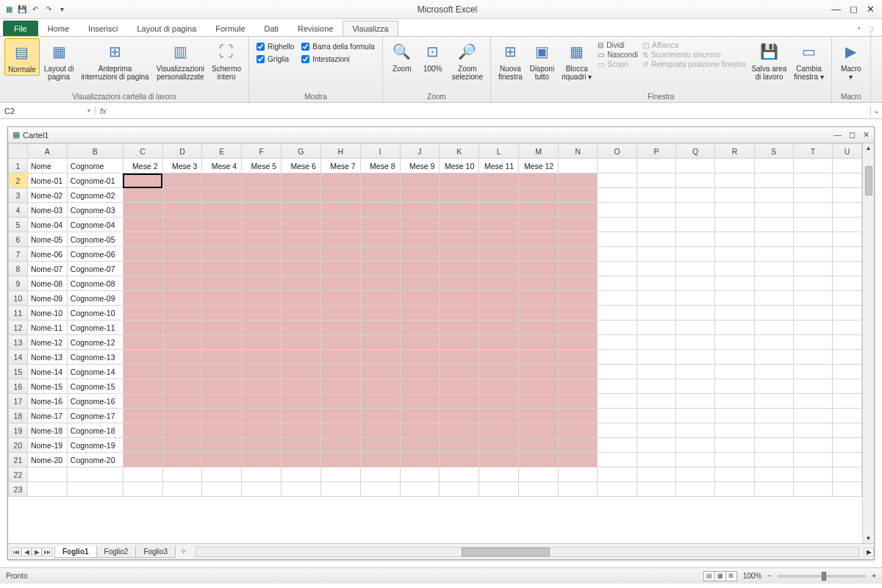 The image size is (882, 588). I want to click on row-header-17: 17, so click(18, 401).